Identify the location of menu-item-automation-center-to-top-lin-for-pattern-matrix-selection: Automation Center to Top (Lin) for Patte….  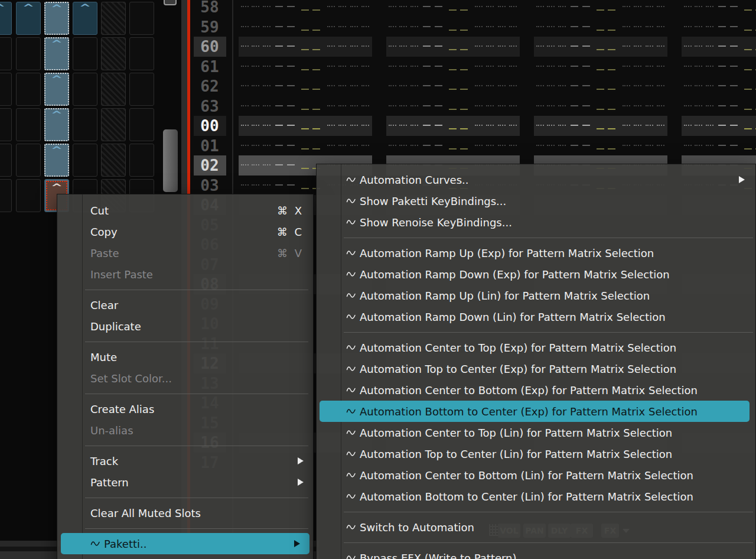
(536, 433).